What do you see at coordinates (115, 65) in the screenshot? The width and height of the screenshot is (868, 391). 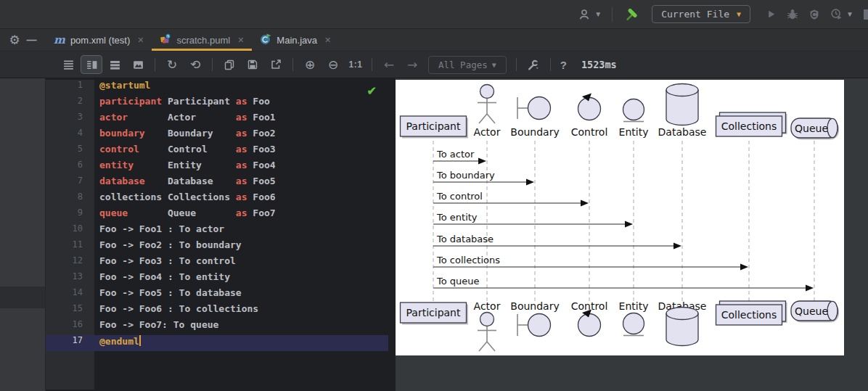 I see `preview-rows-icon` at bounding box center [115, 65].